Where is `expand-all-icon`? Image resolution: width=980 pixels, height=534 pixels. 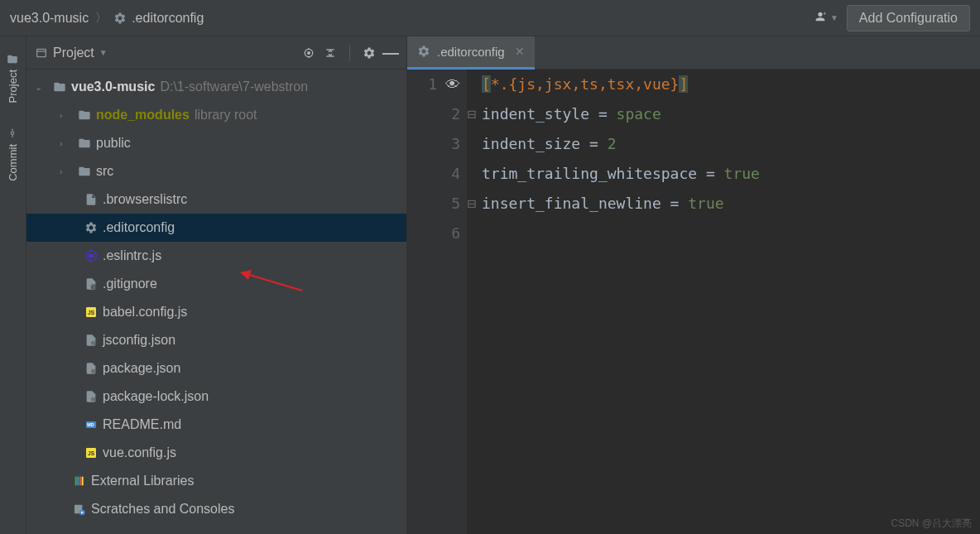
expand-all-icon is located at coordinates (330, 53).